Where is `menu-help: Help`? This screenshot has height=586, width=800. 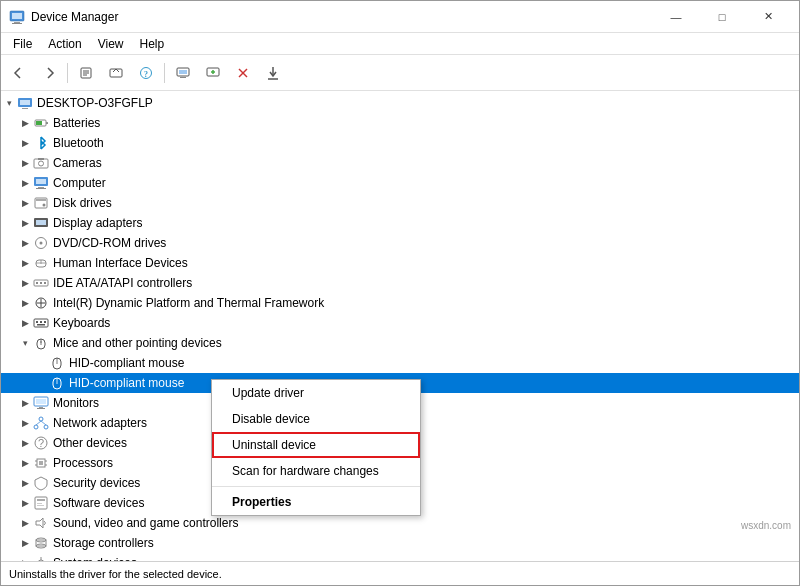
menu-help: Help is located at coordinates (152, 44).